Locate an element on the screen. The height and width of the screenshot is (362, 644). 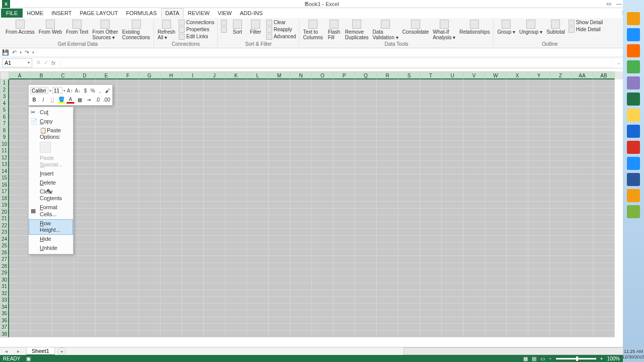
taskbar-app-icon is located at coordinates (633, 212).